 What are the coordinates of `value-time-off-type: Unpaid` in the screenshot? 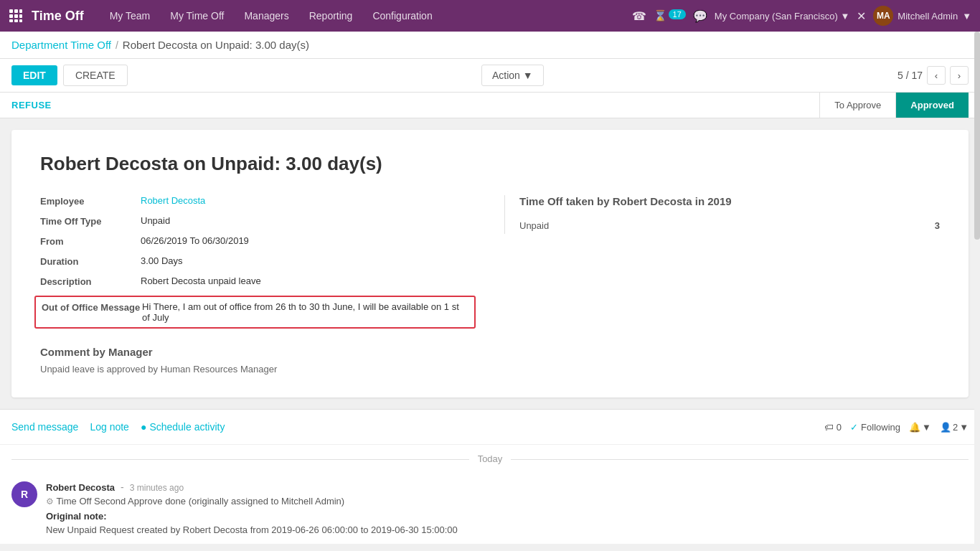 It's located at (155, 221).